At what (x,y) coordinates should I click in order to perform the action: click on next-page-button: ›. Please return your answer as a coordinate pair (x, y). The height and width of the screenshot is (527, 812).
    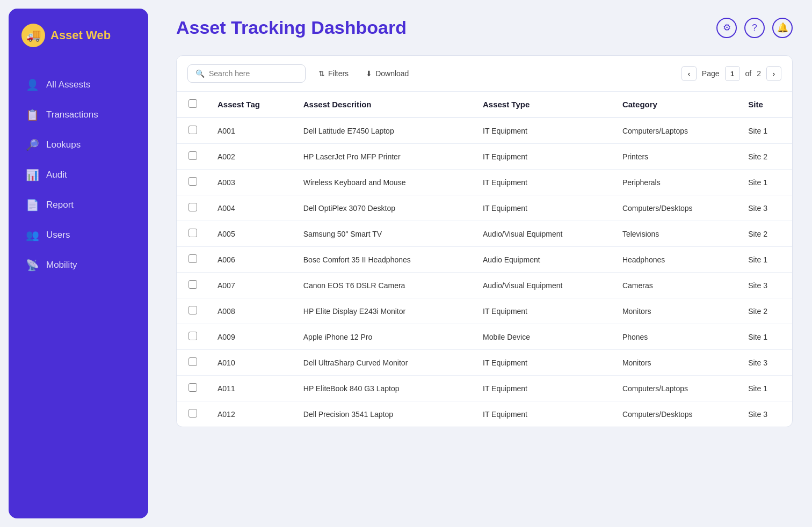
    Looking at the image, I should click on (774, 74).